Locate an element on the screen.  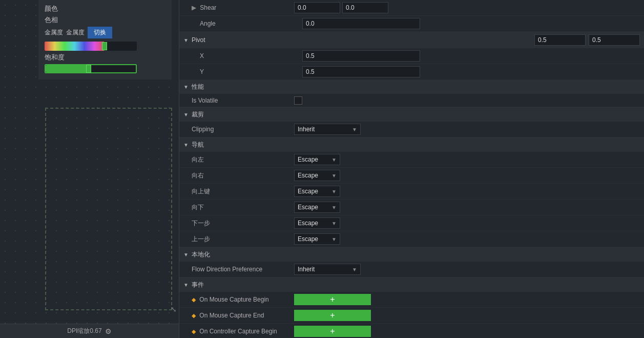
is-volatile-label: Is Volatile is located at coordinates (243, 101).